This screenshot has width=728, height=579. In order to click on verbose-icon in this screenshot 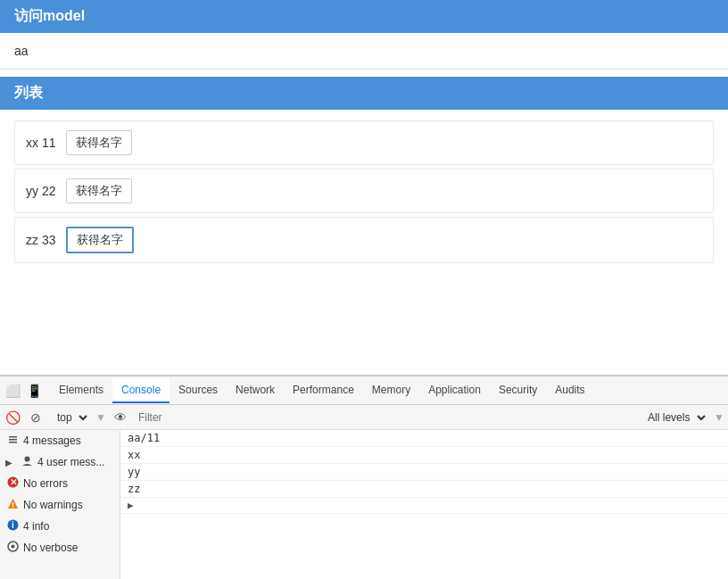, I will do `click(12, 548)`.